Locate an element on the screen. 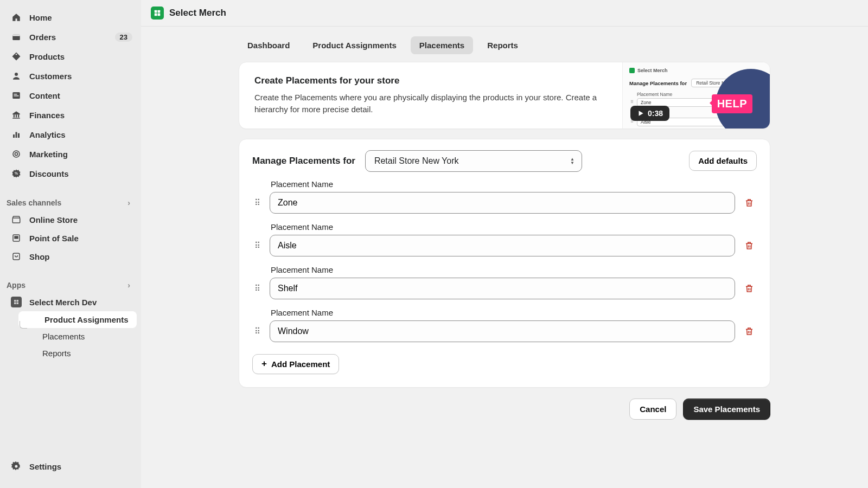 Image resolution: width=868 pixels, height=488 pixels. store-icon is located at coordinates (16, 220).